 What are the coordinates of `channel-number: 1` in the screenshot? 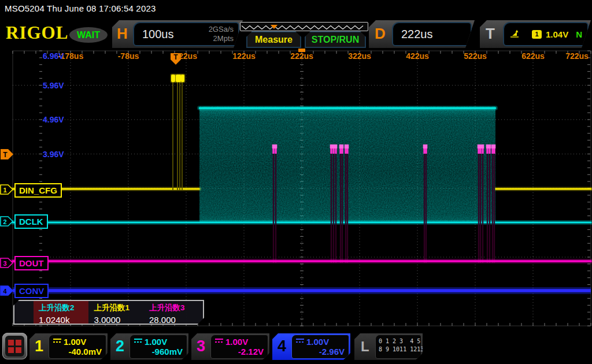 It's located at (39, 347).